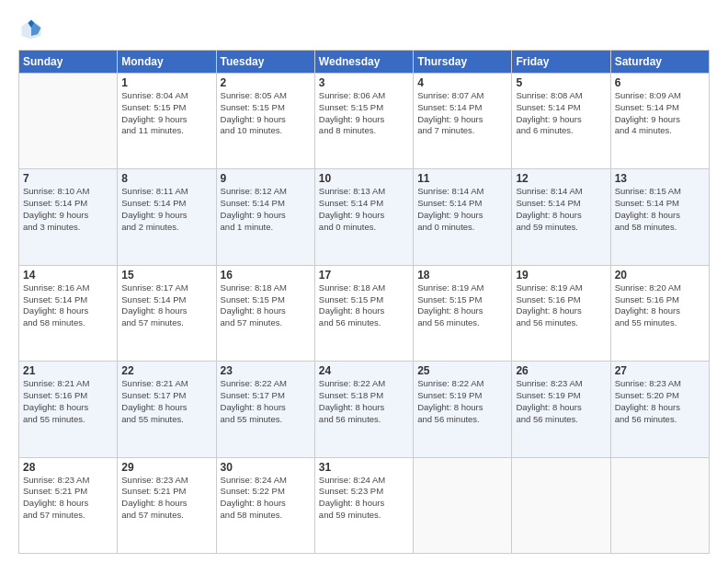 This screenshot has height=563, width=728. What do you see at coordinates (68, 505) in the screenshot?
I see `calendar-cell: 28Sunrise: 8:23 AM Sunset: 5:21 PM Dayli…` at bounding box center [68, 505].